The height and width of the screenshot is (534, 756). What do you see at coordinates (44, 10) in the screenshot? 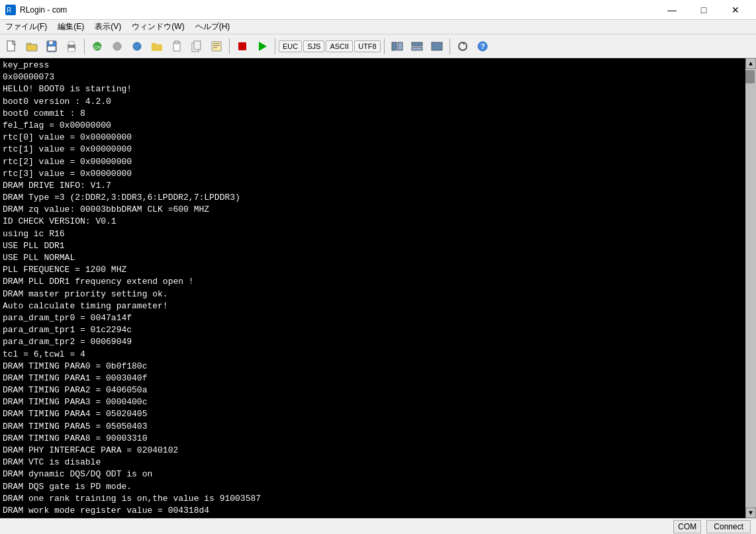
I see `window-title: RLogin - com` at bounding box center [44, 10].